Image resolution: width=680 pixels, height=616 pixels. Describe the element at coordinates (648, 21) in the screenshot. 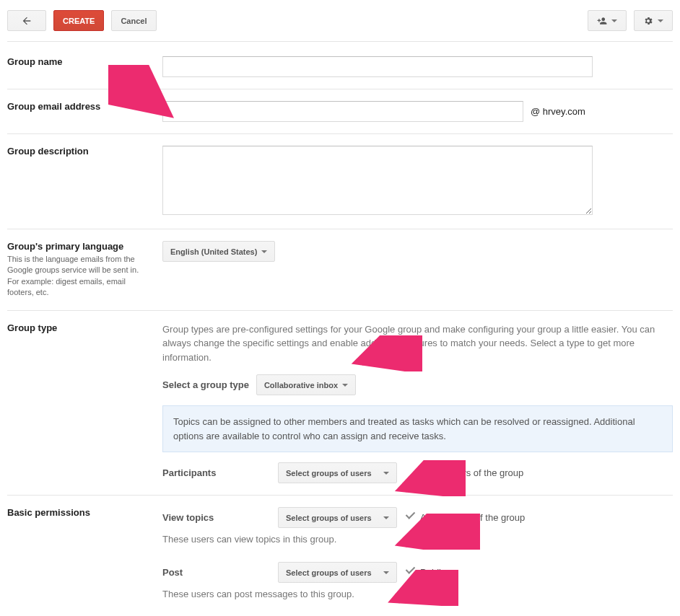

I see `gear-icon` at that location.